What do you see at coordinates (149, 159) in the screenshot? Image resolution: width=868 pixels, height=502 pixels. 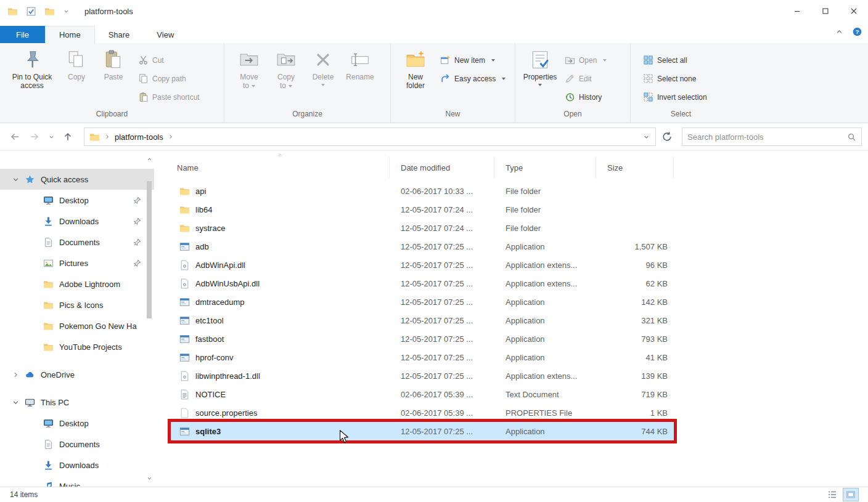 I see `scroll-up-icon` at bounding box center [149, 159].